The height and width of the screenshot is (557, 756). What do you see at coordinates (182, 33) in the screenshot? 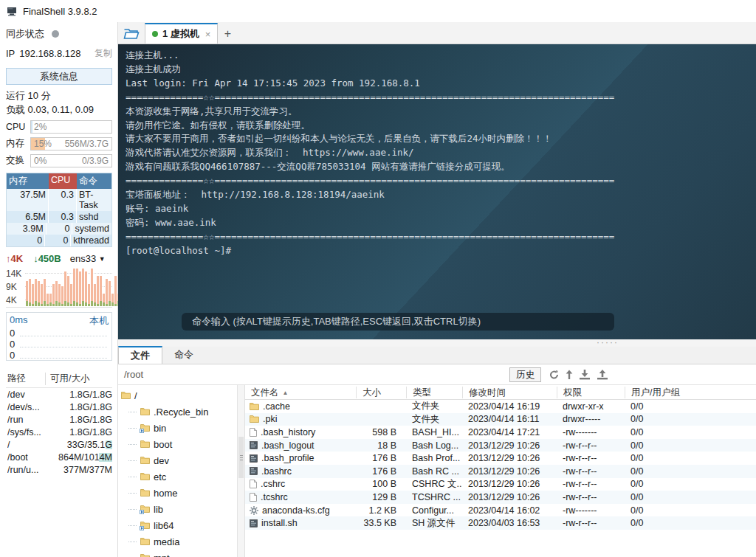
I see `session-tab: 1 虚拟机 ×` at bounding box center [182, 33].